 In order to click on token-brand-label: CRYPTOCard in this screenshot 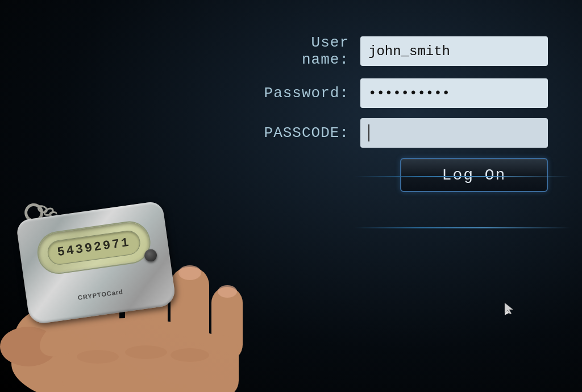, I will do `click(100, 294)`.